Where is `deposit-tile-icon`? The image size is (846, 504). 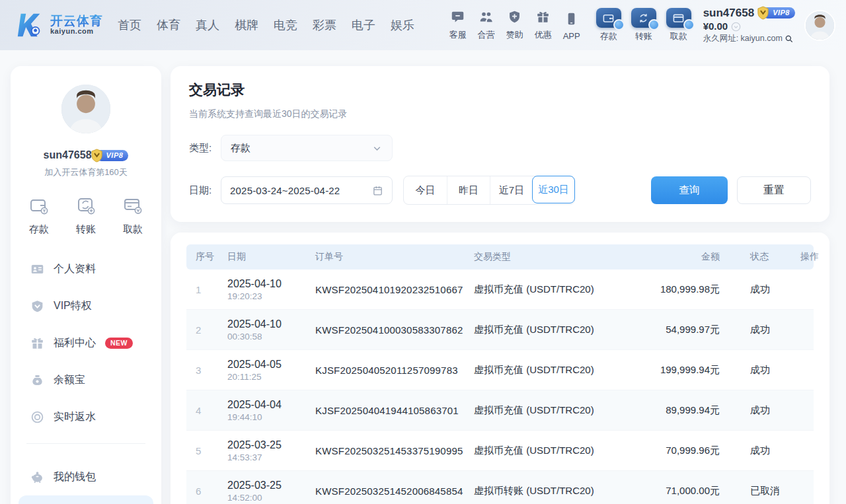
deposit-tile-icon is located at coordinates (609, 18).